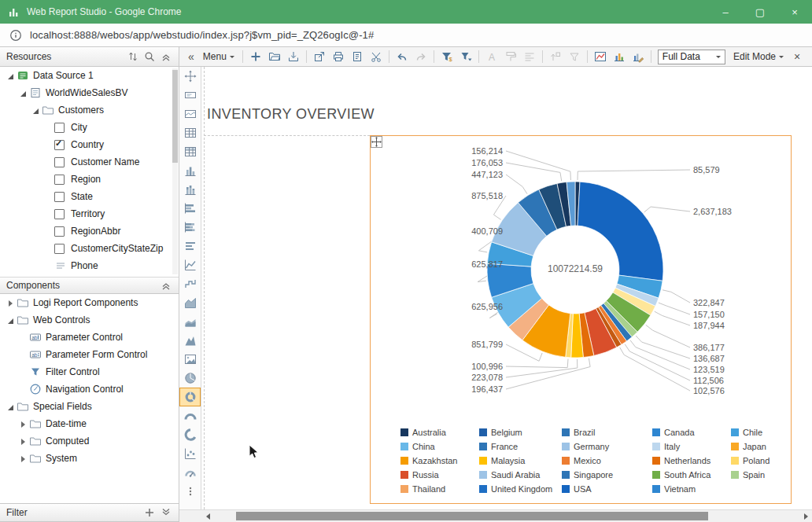 The height and width of the screenshot is (522, 812). Describe the element at coordinates (190, 227) in the screenshot. I see `stacked-bar-chart-icon` at that location.